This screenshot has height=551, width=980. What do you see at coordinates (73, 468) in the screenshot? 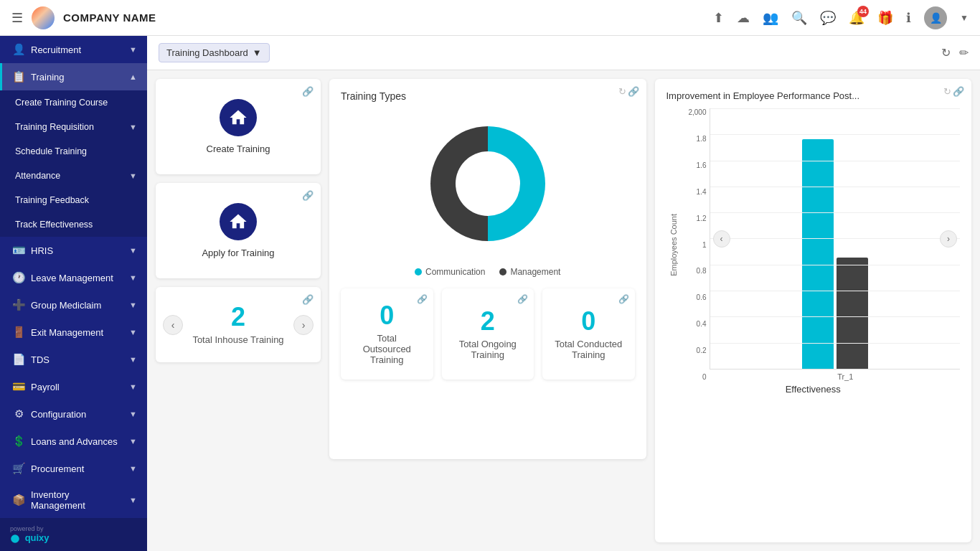
I see `sidebar-item-procurement: 🛒 Procurement ▼` at bounding box center [73, 468].